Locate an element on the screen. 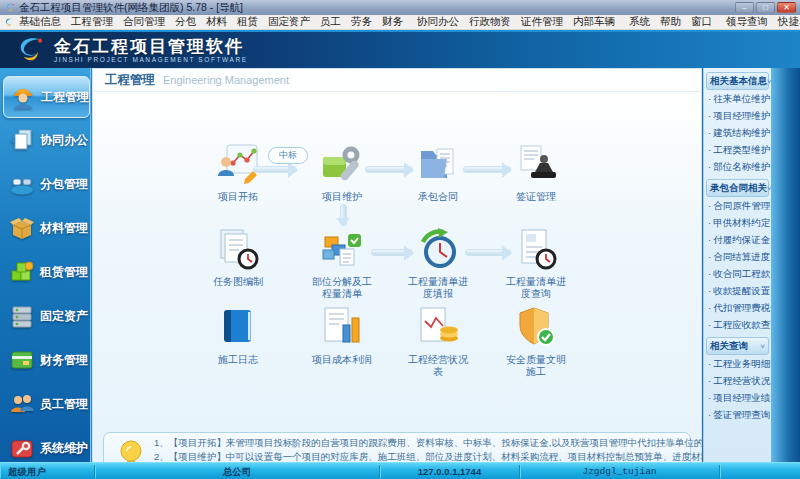 The height and width of the screenshot is (479, 800). flow-node-label: 施工日志 is located at coordinates (238, 360).